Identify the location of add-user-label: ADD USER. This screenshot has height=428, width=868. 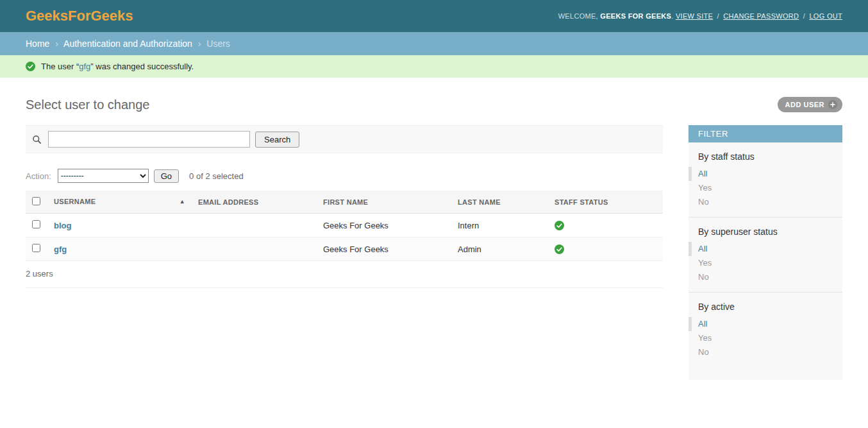
(805, 105).